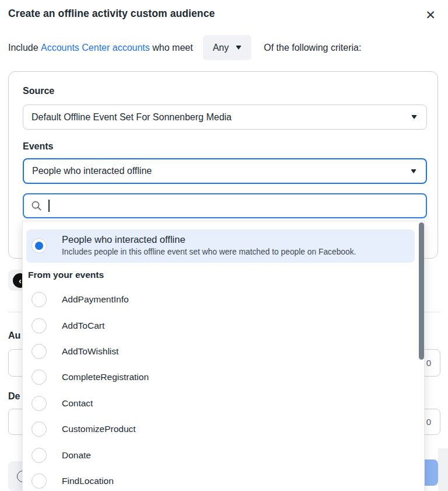 This screenshot has height=491, width=448. What do you see at coordinates (96, 300) in the screenshot?
I see `event-option-label: AddPaymentInfo` at bounding box center [96, 300].